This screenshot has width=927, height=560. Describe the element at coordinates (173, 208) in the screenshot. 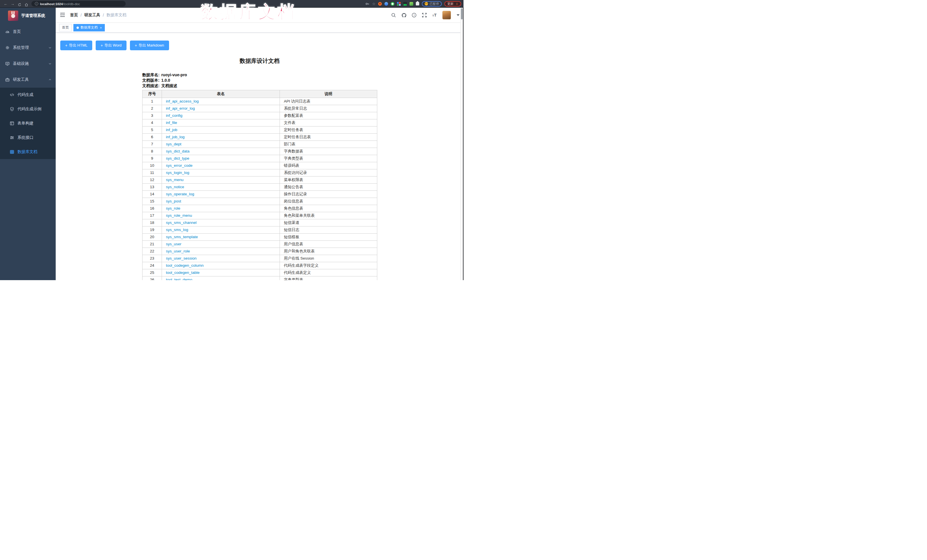

I see `table-name-link: sys_role` at that location.